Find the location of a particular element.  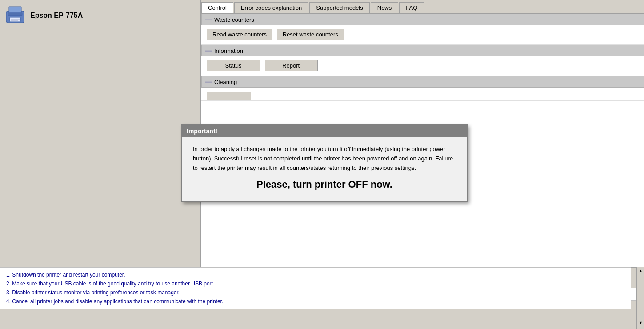

tip-1: 1. Shutdown the printer and restart your… is located at coordinates (316, 275).